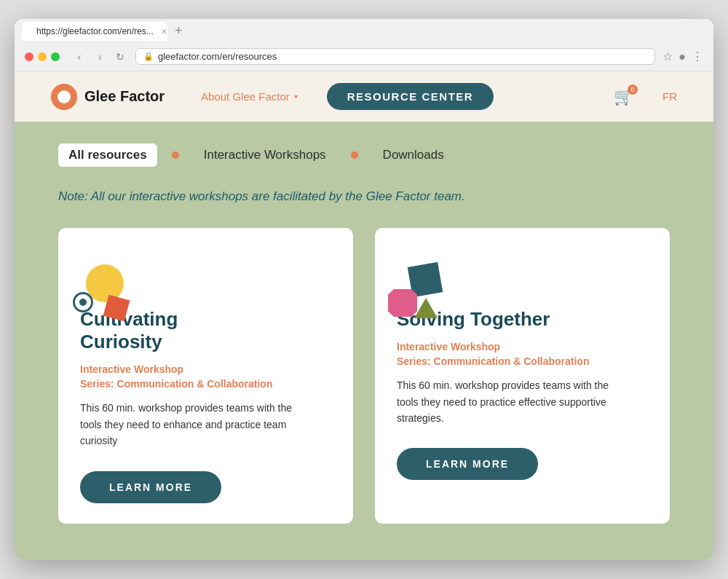 This screenshot has width=728, height=579. Describe the element at coordinates (403, 303) in the screenshot. I see `pink-puzzle-shape` at that location.